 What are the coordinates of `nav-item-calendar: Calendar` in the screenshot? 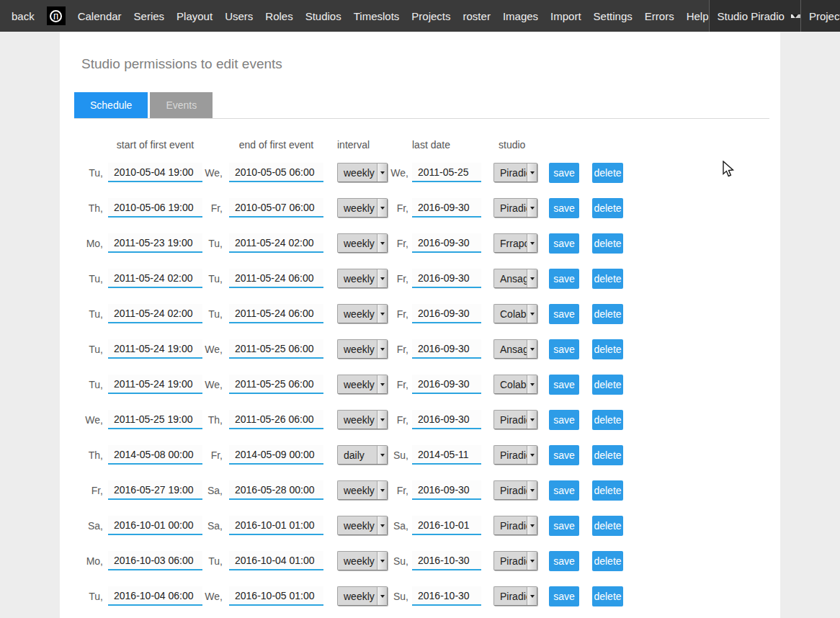 It's located at (99, 16).